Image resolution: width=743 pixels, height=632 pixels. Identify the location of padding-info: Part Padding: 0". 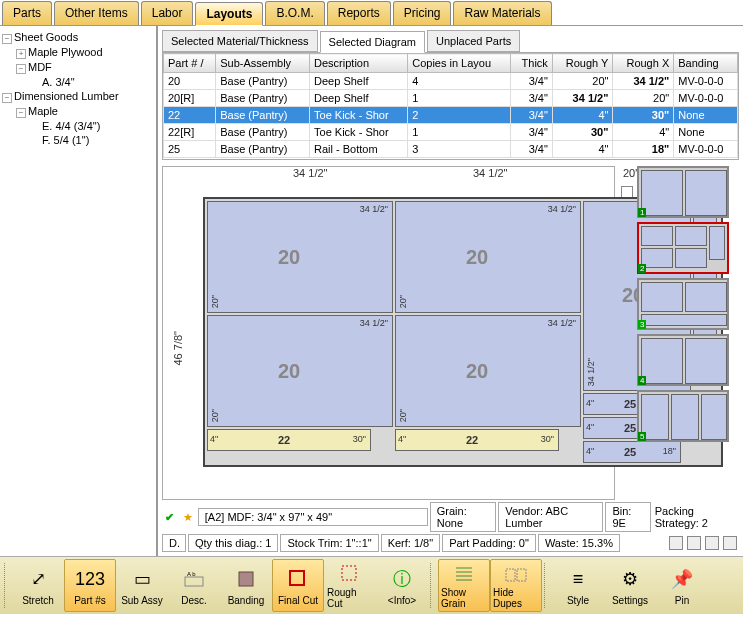
(489, 543).